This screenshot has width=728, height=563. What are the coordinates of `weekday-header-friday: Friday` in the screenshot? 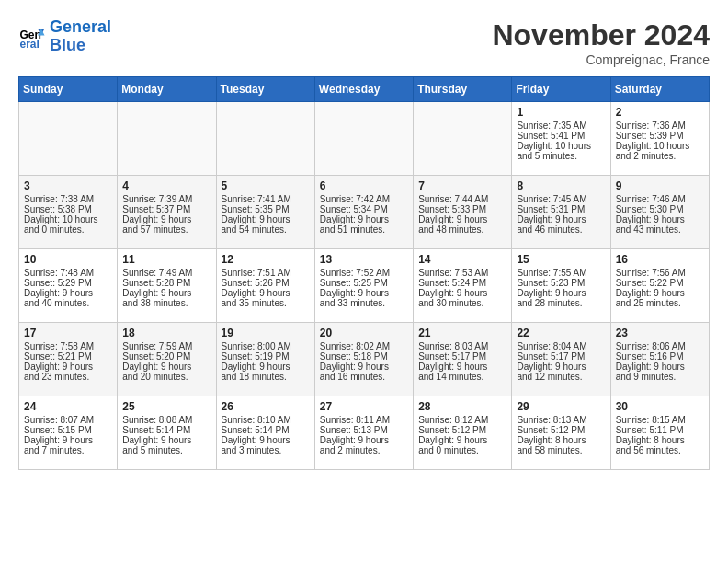 It's located at (561, 90).